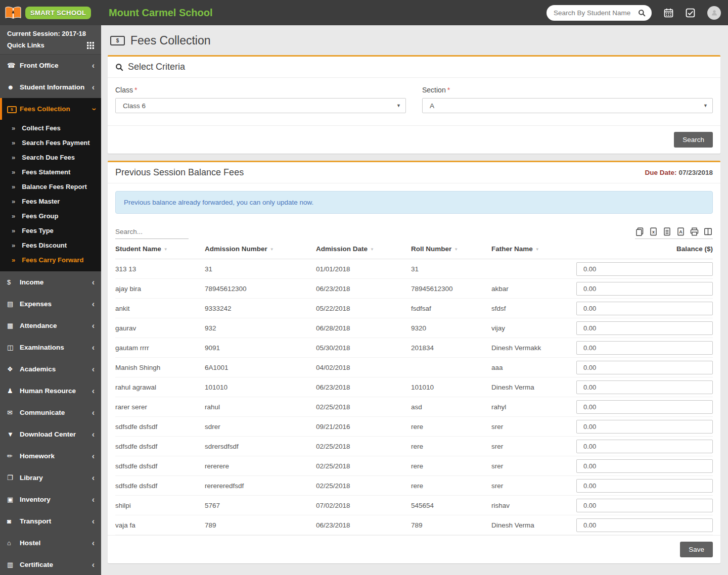  I want to click on admission-number-cell: 6A1001, so click(260, 368).